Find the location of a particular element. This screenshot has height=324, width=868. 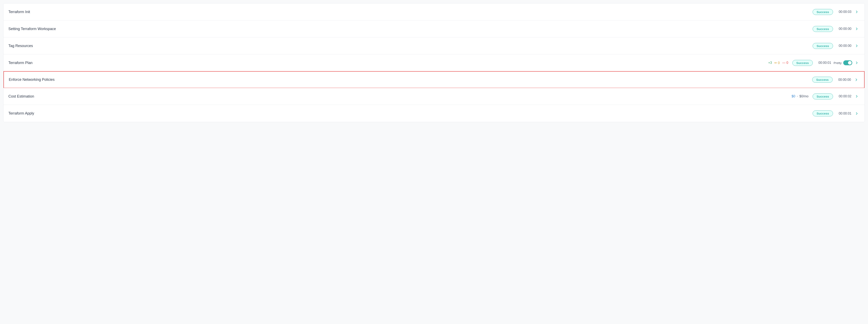

row-extras-terraform-plan: +3 ✏ 0 — 0 is located at coordinates (778, 63).